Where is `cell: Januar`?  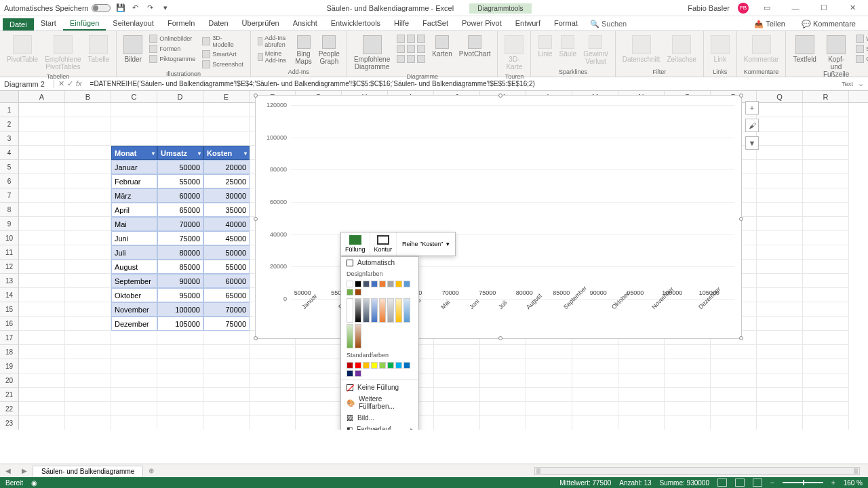
cell: Januar is located at coordinates (134, 167).